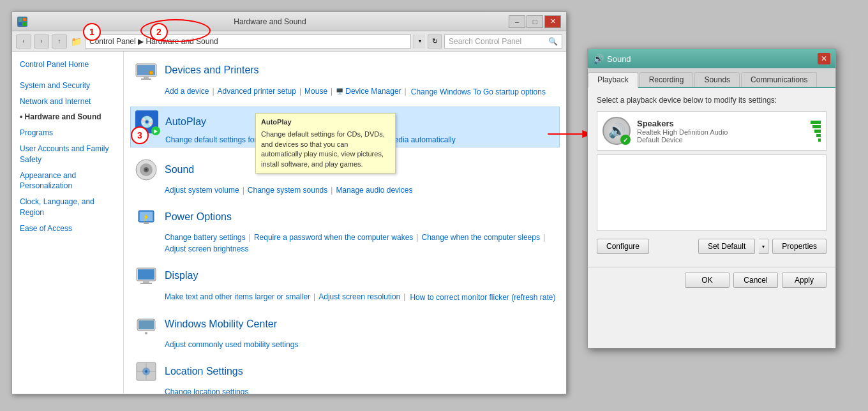 The height and width of the screenshot is (411, 868). I want to click on sound-description: Select a playback device below to modify…, so click(712, 100).